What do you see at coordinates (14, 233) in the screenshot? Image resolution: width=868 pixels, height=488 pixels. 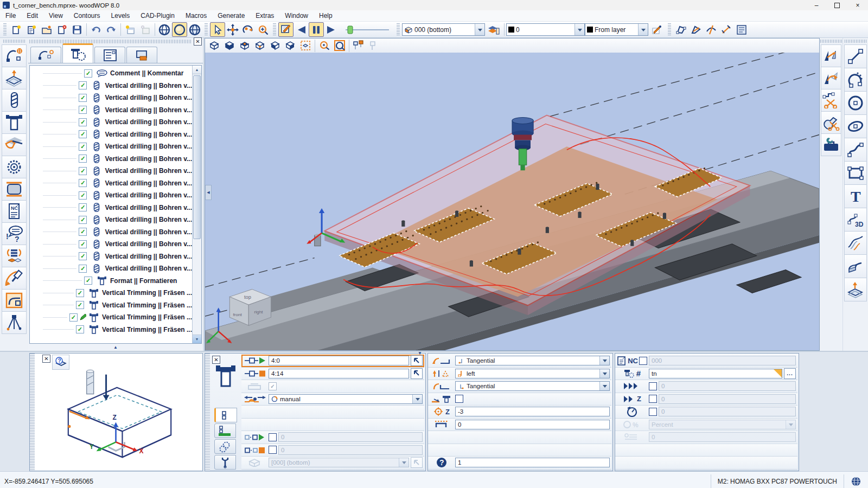 I see `comment-tool-button: !?` at bounding box center [14, 233].